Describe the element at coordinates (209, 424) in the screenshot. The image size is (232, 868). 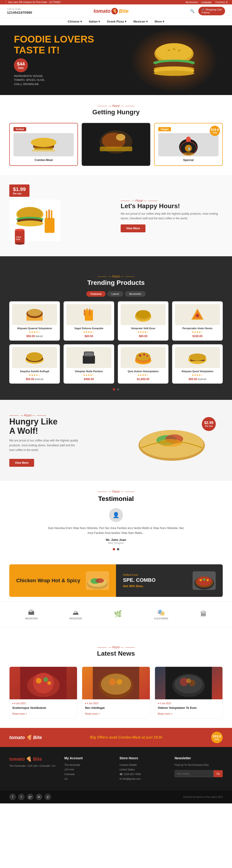
I see `hw-price-badge: $2.99 Per one` at that location.